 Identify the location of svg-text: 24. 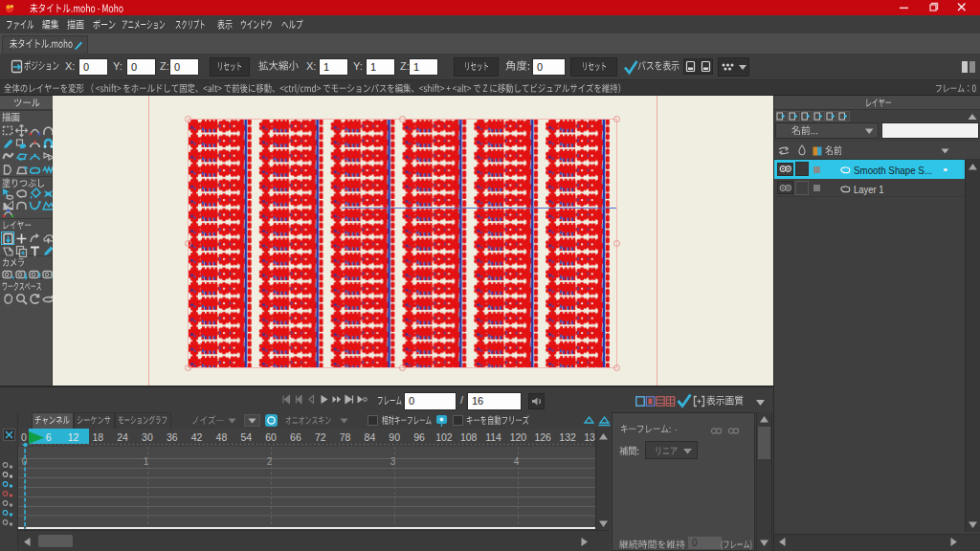
(122, 437).